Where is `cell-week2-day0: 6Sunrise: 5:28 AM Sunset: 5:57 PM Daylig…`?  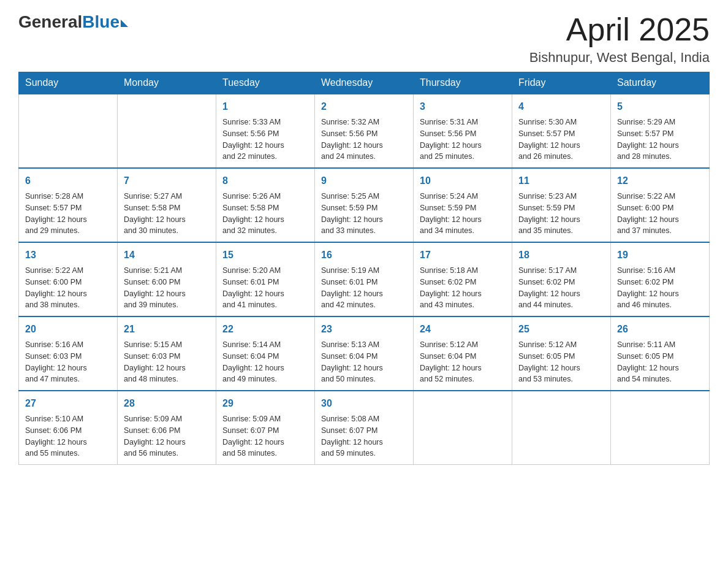 cell-week2-day0: 6Sunrise: 5:28 AM Sunset: 5:57 PM Daylig… is located at coordinates (69, 205).